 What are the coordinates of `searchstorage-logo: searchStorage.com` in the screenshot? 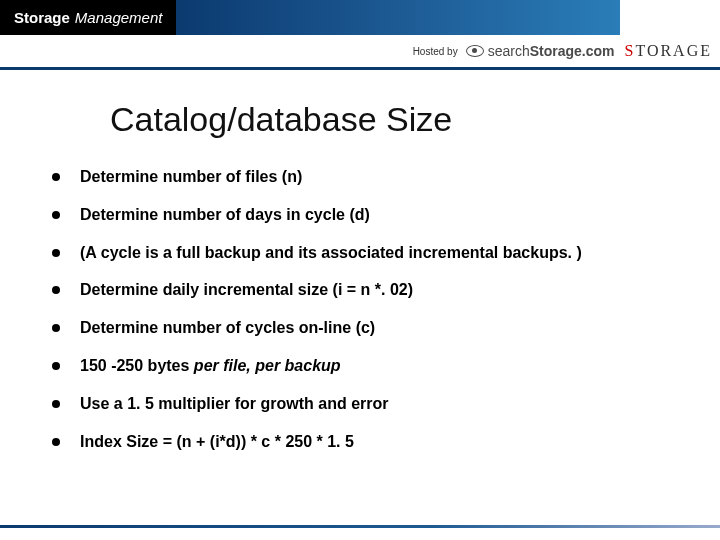 It's located at (540, 51).